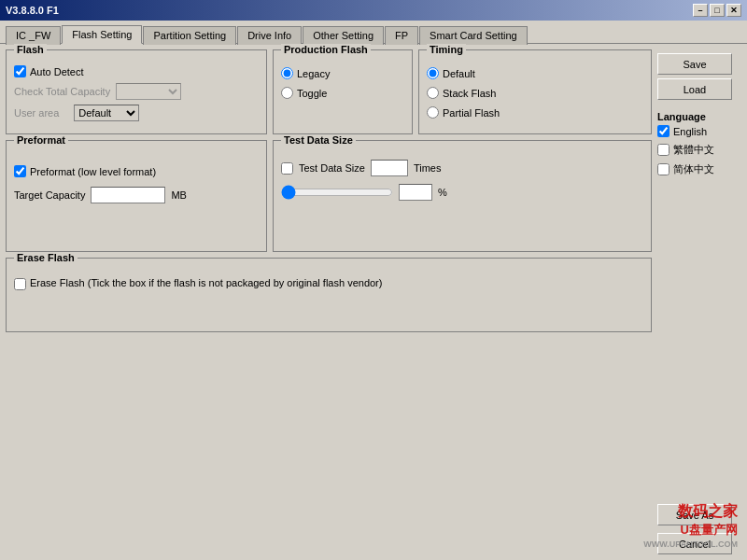  Describe the element at coordinates (473, 35) in the screenshot. I see `tab-smart-card: Smart Card Setting` at that location.